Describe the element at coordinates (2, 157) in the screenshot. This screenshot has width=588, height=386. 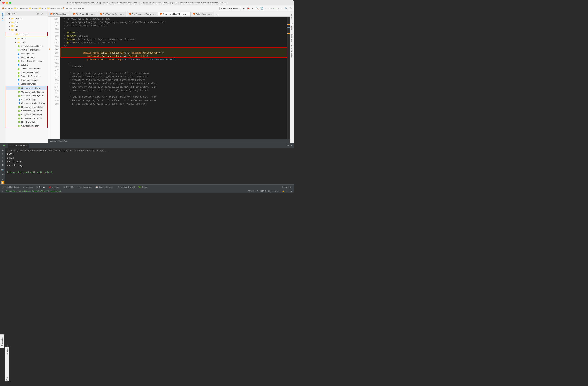
I see `run-down-btn: ↓` at that location.